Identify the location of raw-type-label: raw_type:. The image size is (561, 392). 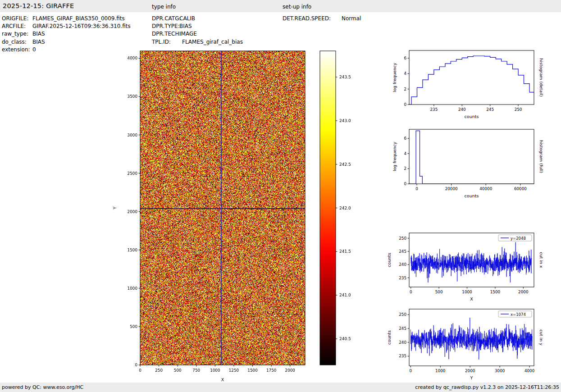
(15, 34).